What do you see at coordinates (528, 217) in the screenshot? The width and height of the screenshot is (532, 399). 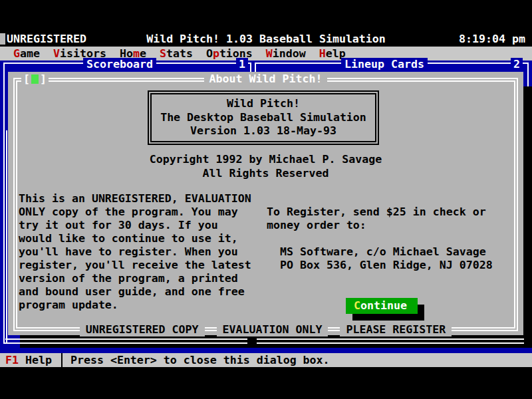 I see `dialog-shadow` at bounding box center [528, 217].